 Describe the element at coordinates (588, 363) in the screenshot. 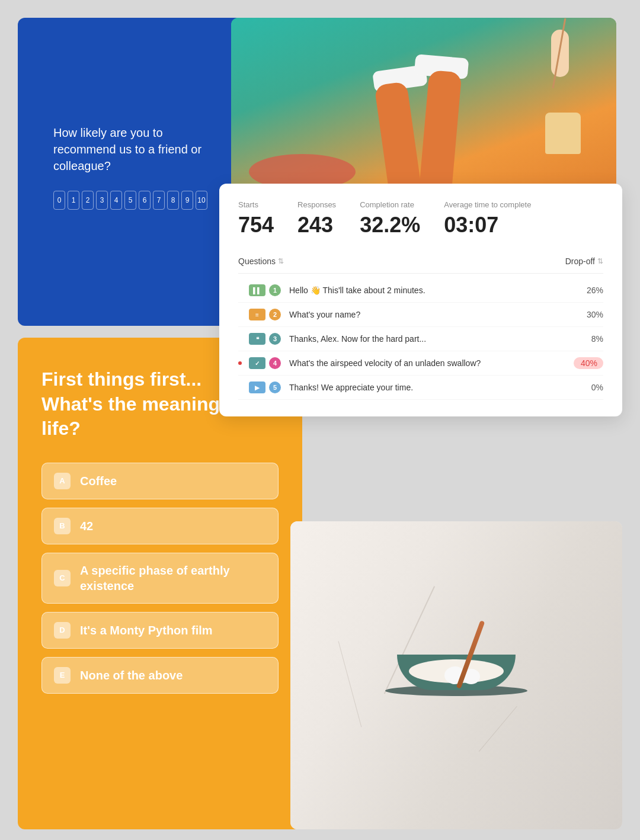

I see `dropoff-value-3: 40%` at that location.